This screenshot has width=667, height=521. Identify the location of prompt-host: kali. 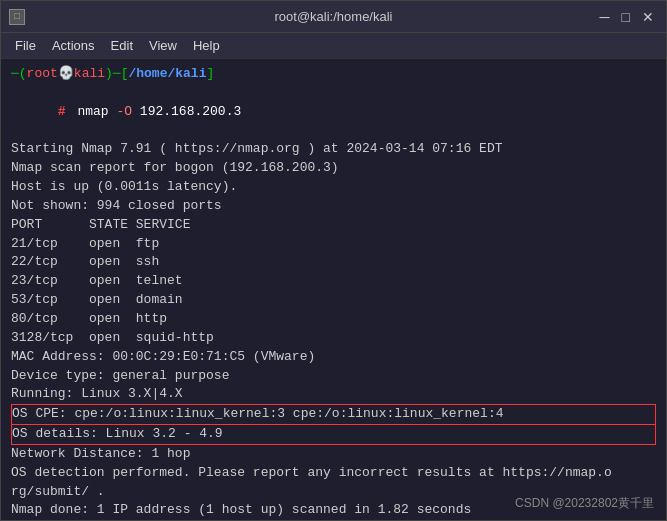
(90, 74).